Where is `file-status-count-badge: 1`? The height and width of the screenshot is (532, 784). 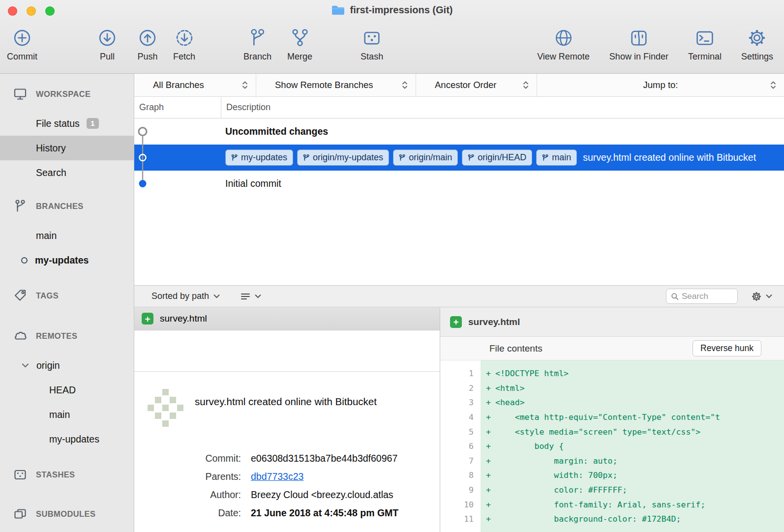 file-status-count-badge: 1 is located at coordinates (92, 124).